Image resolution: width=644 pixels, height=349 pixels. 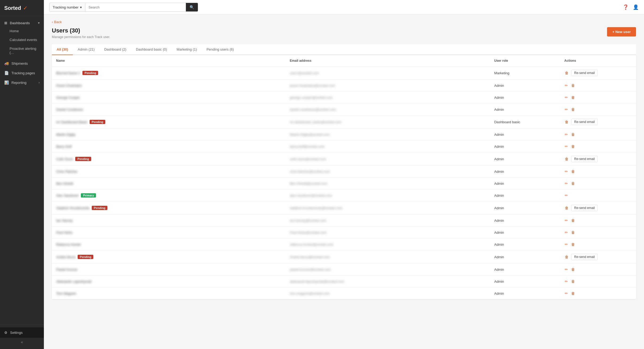 I want to click on user-name: Colin Dunn, so click(x=65, y=159).